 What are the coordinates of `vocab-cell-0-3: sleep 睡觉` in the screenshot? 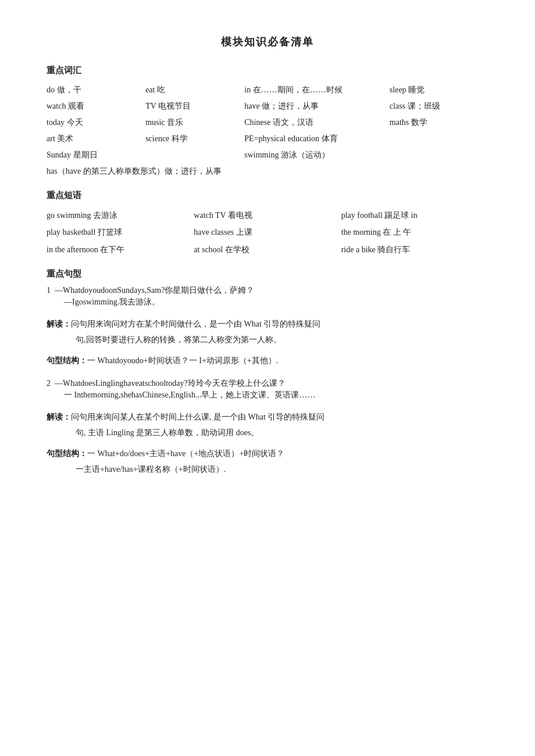 It's located at (439, 90).